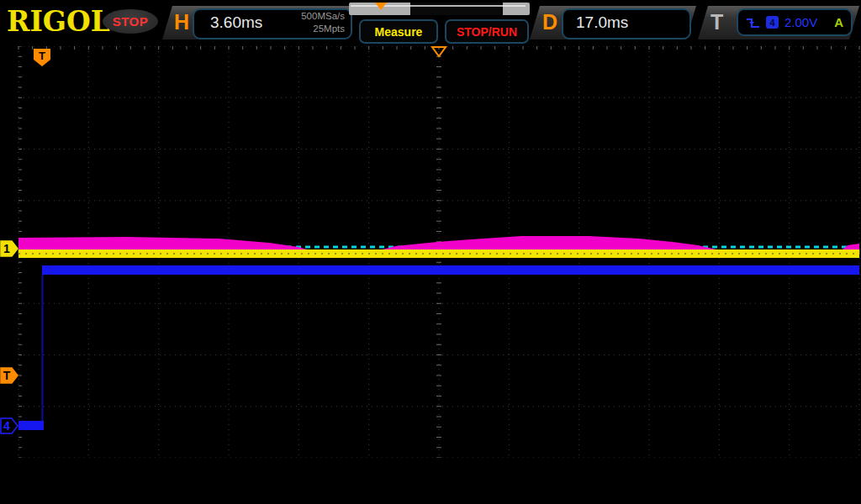 This screenshot has height=504, width=861. Describe the element at coordinates (130, 22) in the screenshot. I see `run-state-badge: STOP` at that location.